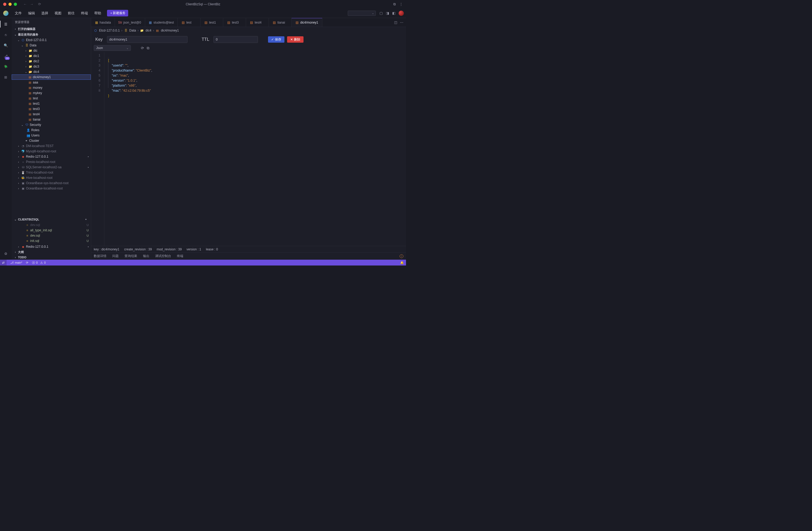 The height and width of the screenshot is (531, 812). What do you see at coordinates (51, 109) in the screenshot?
I see `file-test3: ▤test3` at bounding box center [51, 109].